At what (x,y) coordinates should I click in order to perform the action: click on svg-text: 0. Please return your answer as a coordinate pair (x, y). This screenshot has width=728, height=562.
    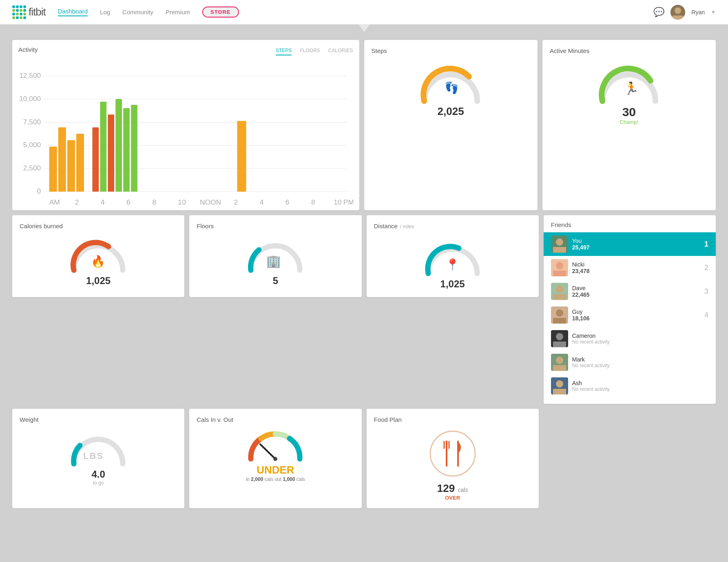
    Looking at the image, I should click on (39, 191).